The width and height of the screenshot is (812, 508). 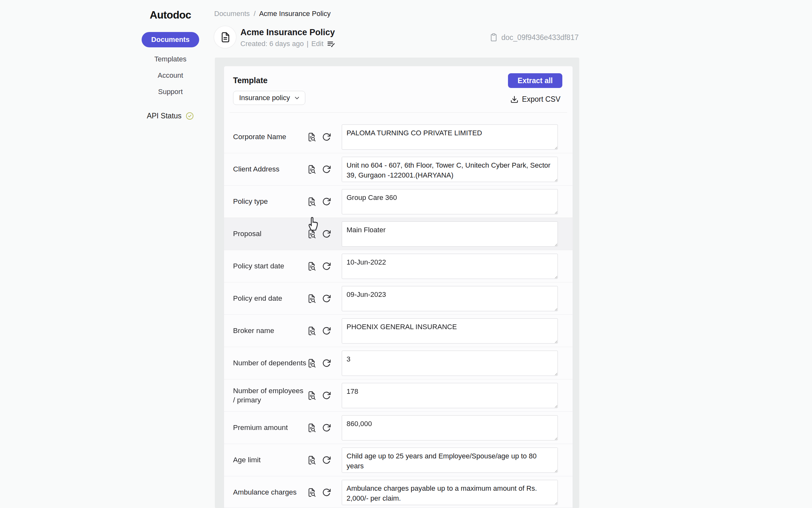 What do you see at coordinates (270, 331) in the screenshot?
I see `field-label: Broker name` at bounding box center [270, 331].